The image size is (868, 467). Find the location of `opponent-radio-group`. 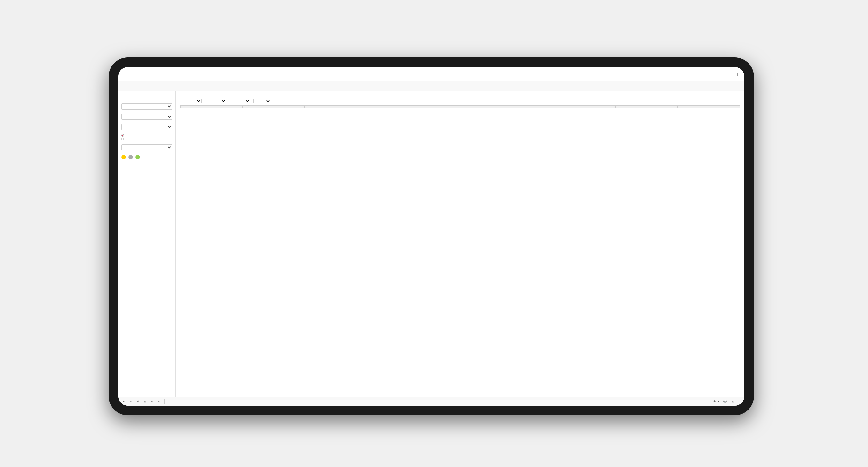

opponent-radio-group is located at coordinates (147, 137).